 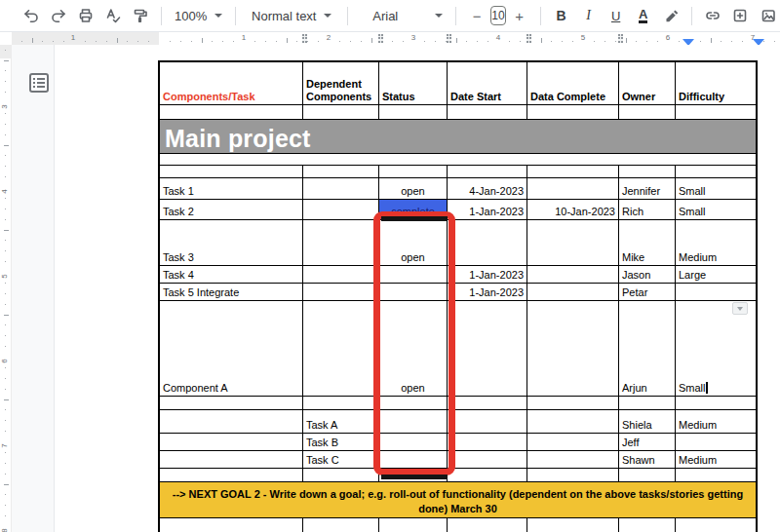 I want to click on table-cell: Arjun, so click(x=647, y=349).